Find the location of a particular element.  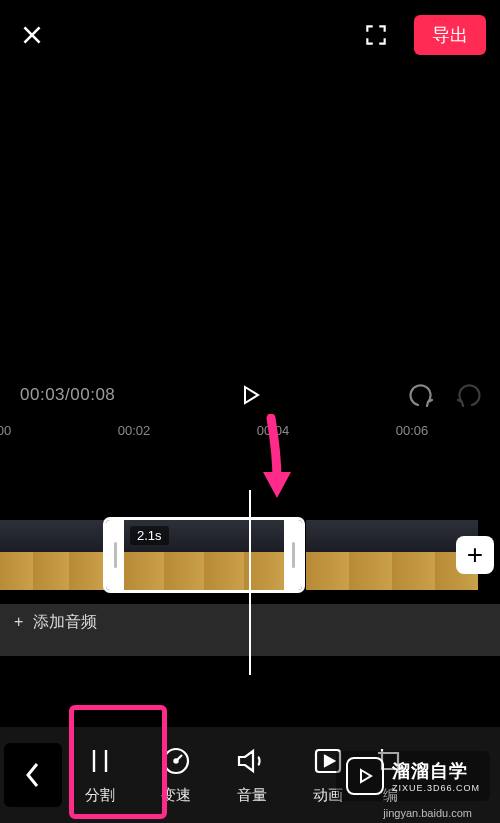

credit-text: jingyan.baidu.com is located at coordinates (428, 813).